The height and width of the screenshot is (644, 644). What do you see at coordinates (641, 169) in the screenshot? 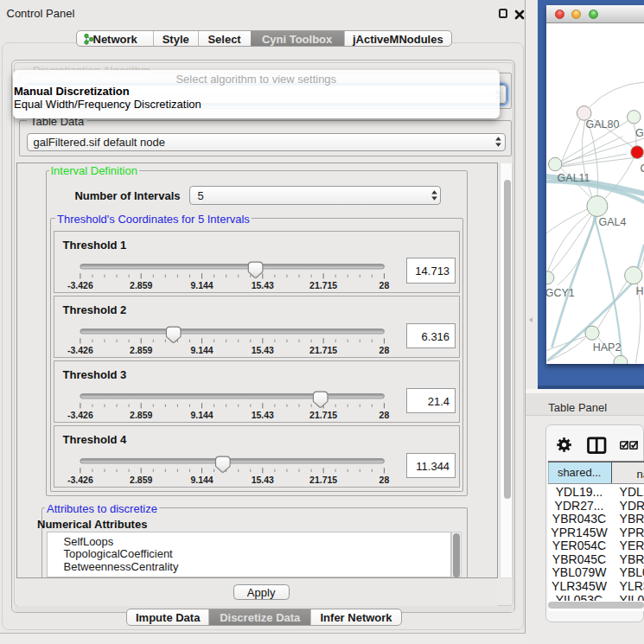
I see `svg-text: C` at bounding box center [641, 169].